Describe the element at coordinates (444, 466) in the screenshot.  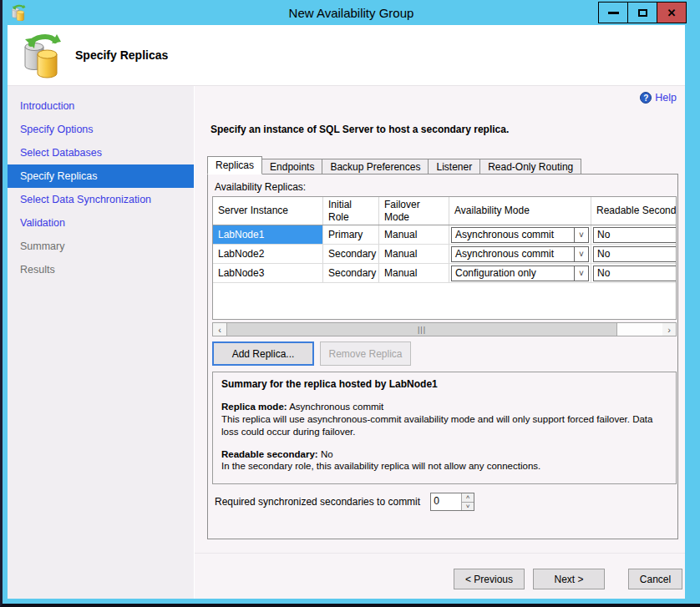
I see `readable-secondary-description: In the secondary role, this availability…` at that location.